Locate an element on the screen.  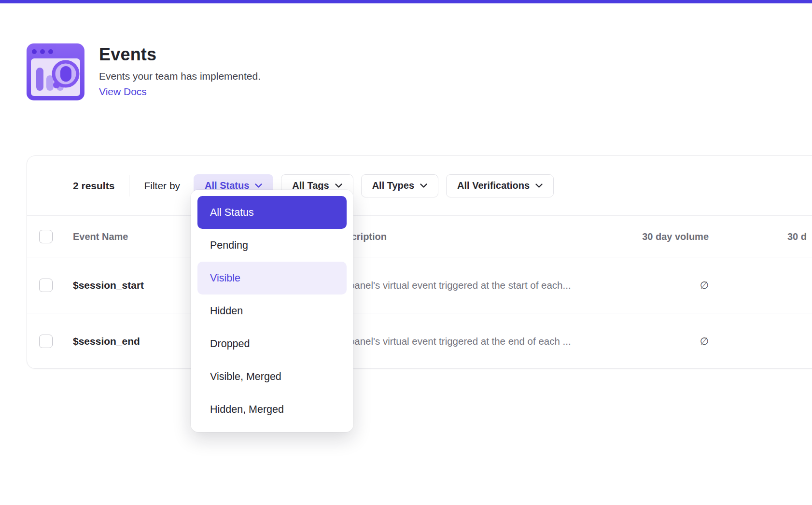
magnifier-glyph is located at coordinates (66, 74).